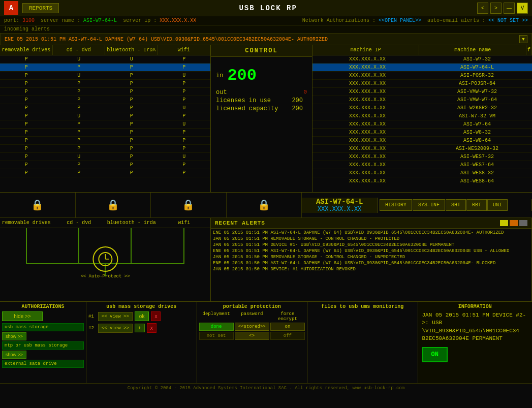  I want to click on control-out-value: 0, so click(305, 92).